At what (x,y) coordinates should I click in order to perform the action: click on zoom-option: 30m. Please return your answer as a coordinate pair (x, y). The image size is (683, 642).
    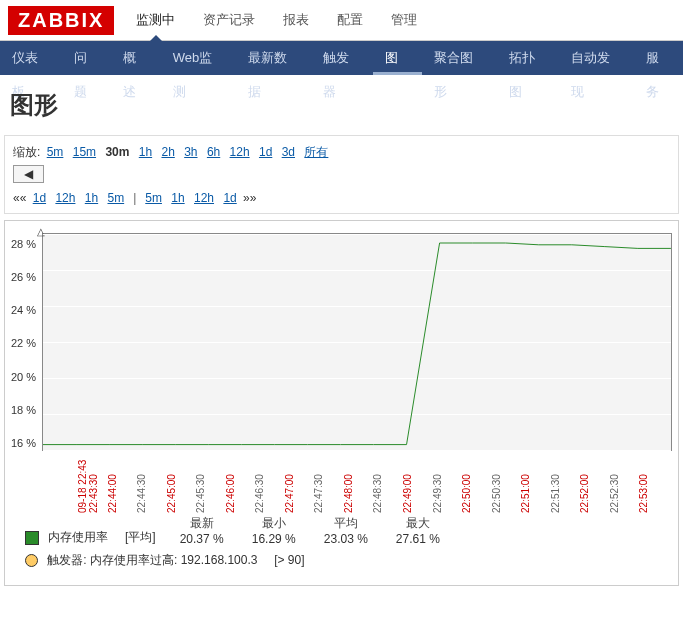
    Looking at the image, I should click on (117, 152).